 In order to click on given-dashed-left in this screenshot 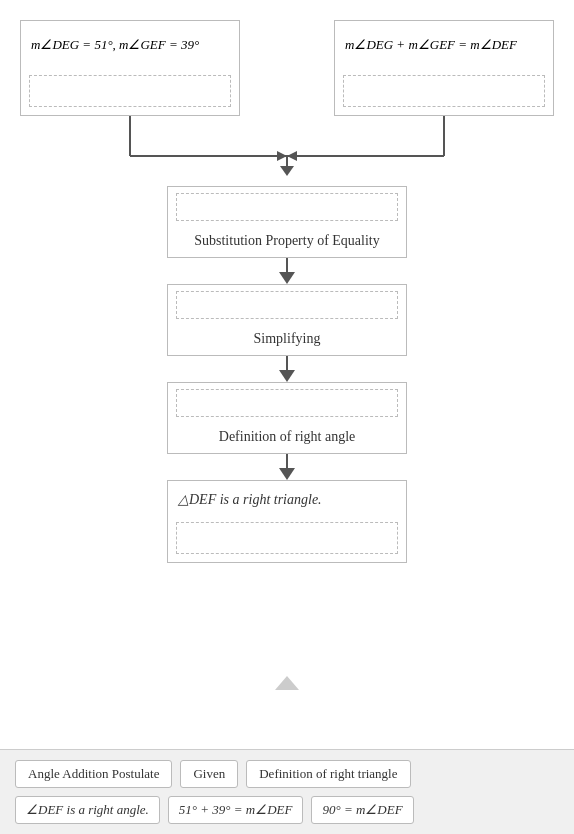, I will do `click(130, 91)`.